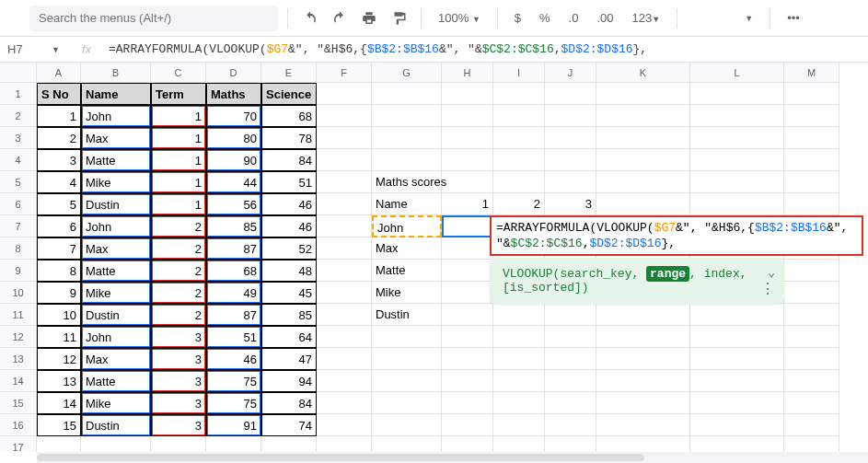  Describe the element at coordinates (289, 204) in the screenshot. I see `table1-cell: 46` at that location.